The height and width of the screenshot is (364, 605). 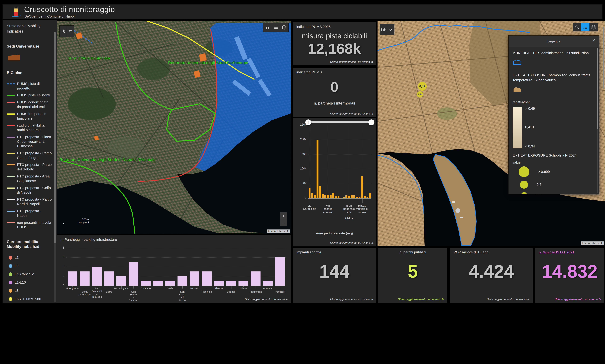 I want to click on kpi-title: n. parchi pubblici, so click(x=413, y=252).